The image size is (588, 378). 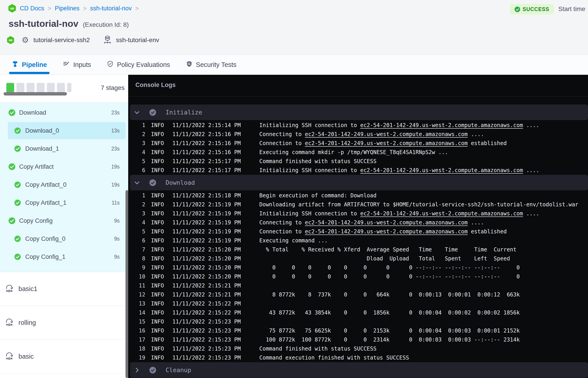 What do you see at coordinates (334, 358) in the screenshot?
I see `log-text: Command execution finished with status S…` at bounding box center [334, 358].